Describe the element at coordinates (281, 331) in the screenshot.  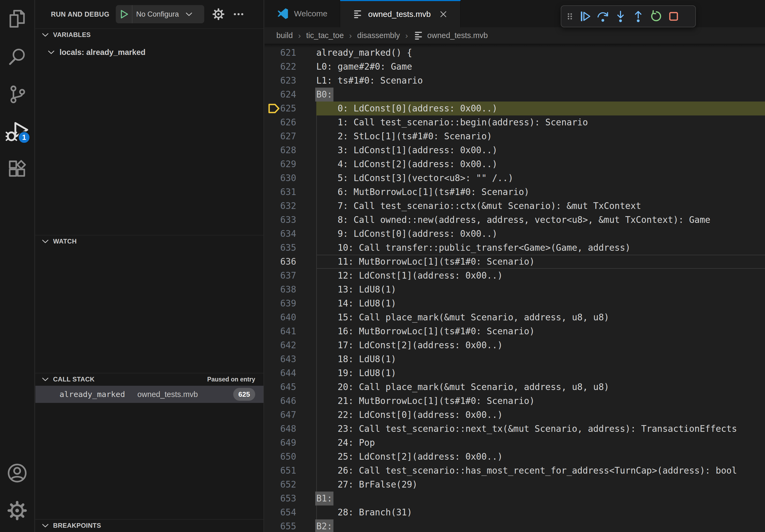
I see `line-number: 641` at that location.